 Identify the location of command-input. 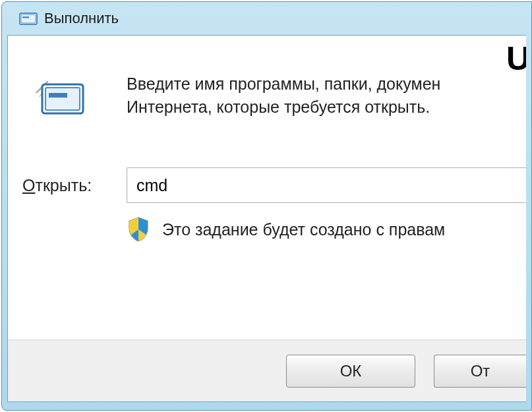
(326, 185).